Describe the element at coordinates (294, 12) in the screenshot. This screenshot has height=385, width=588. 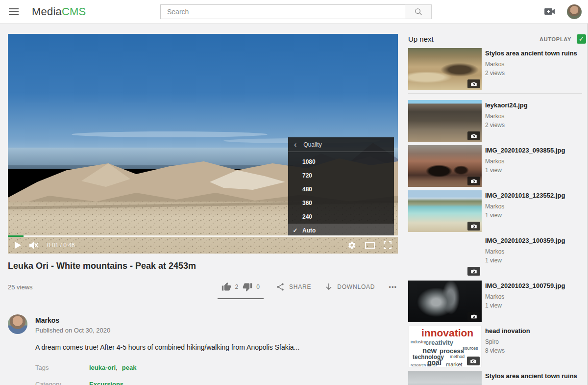
I see `top-bar: MediaCMS` at that location.